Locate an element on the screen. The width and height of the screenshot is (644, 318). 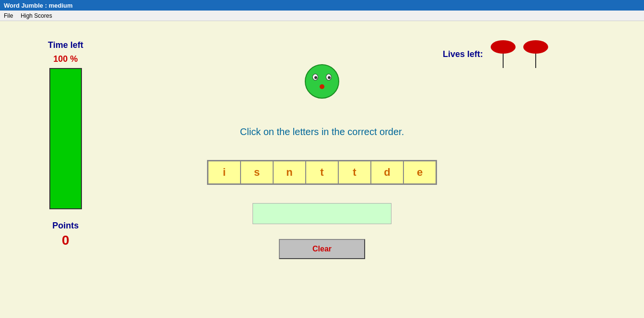
time-percent: 100 % is located at coordinates (65, 59).